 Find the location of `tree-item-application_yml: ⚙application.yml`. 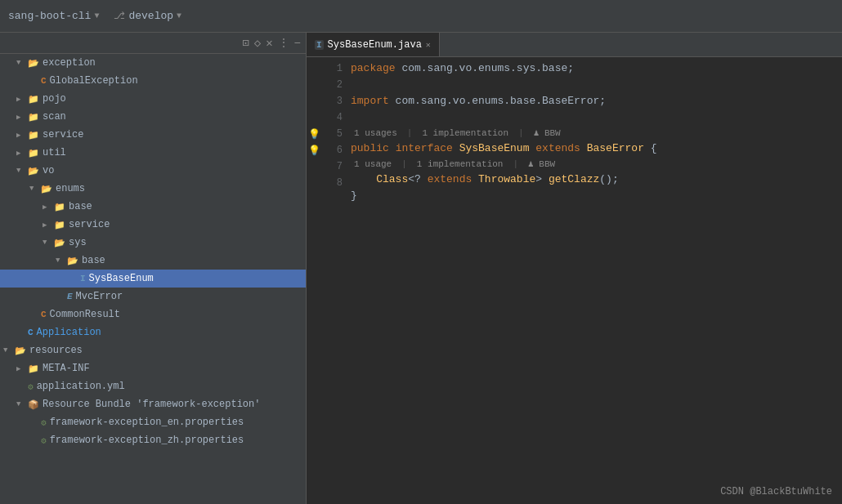

tree-item-application_yml: ⚙application.yml is located at coordinates (153, 386).